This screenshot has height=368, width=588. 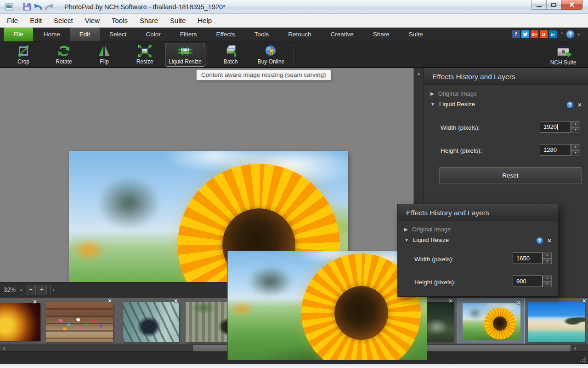 What do you see at coordinates (63, 21) in the screenshot?
I see `menu-select: Select` at bounding box center [63, 21].